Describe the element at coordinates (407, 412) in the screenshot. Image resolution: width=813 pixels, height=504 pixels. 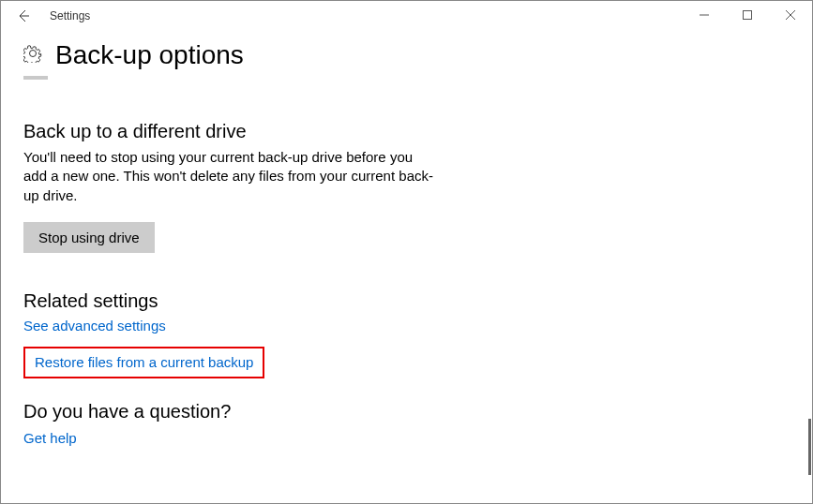
I see `question-heading: Do you have a question?` at that location.